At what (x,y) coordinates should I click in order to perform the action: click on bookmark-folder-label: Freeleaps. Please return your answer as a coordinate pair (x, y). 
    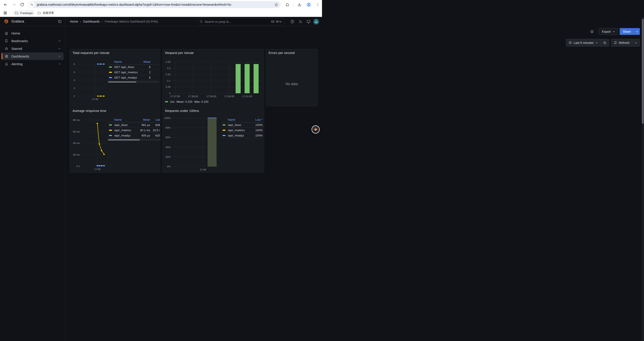
    Looking at the image, I should click on (26, 13).